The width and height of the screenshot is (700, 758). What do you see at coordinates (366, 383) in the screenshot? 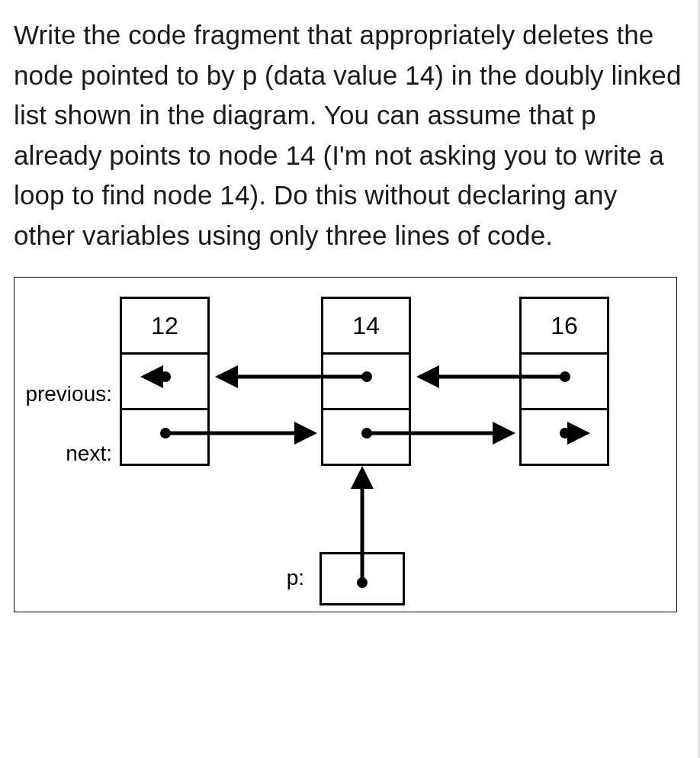
I see `node-14-previous` at bounding box center [366, 383].